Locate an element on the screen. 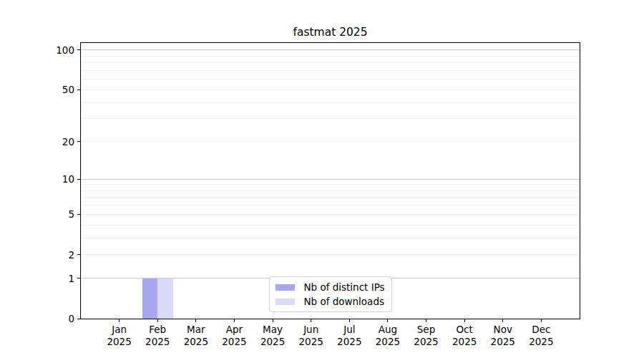 This screenshot has height=358, width=644. y-tick-label-2: 2 is located at coordinates (72, 255).